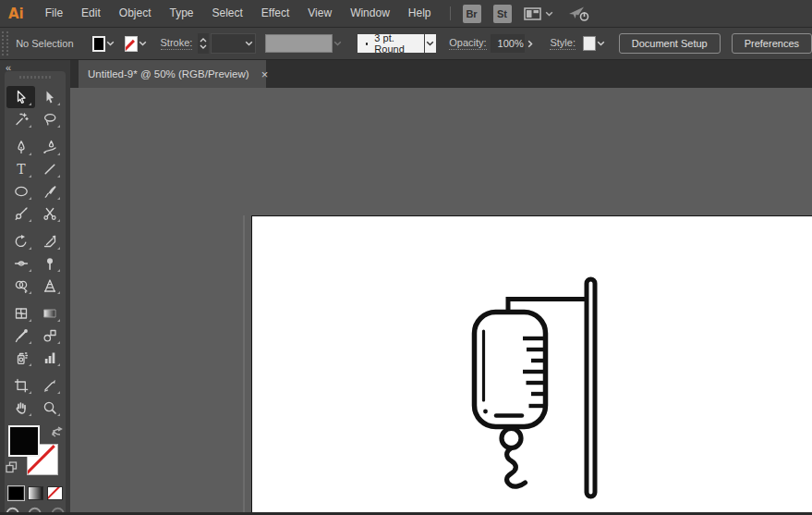 This screenshot has height=515, width=812. I want to click on fill-color-swatch, so click(99, 44).